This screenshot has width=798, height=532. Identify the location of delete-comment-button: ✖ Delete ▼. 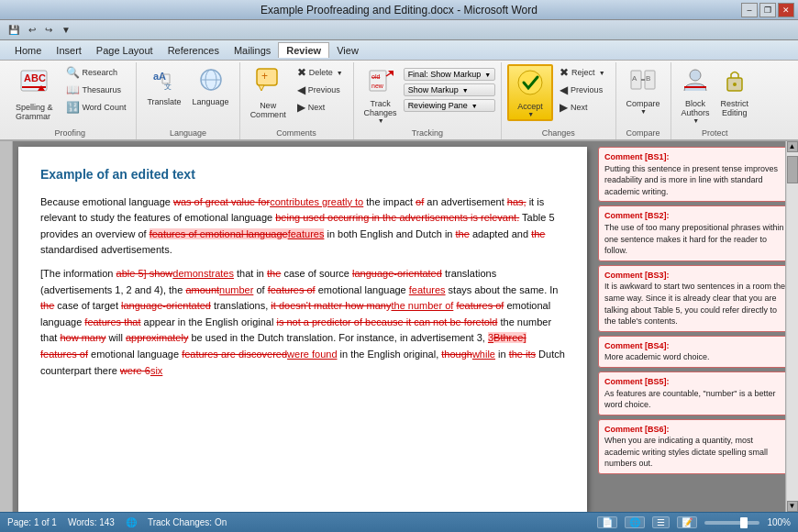
(320, 72).